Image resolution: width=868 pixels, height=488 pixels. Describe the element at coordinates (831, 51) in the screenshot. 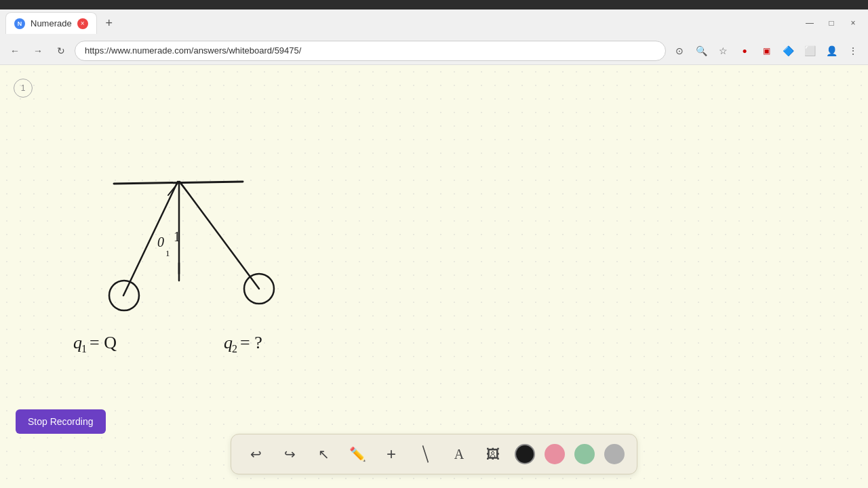

I see `profile-icon: 👤` at that location.